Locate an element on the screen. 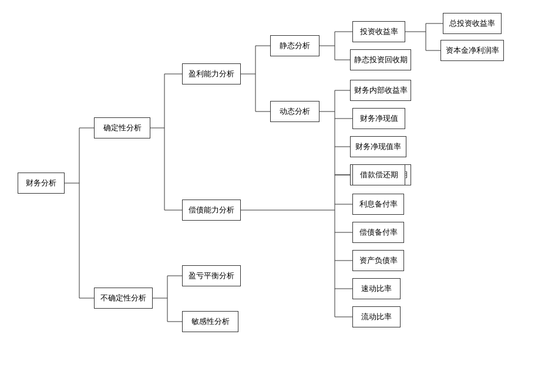  deterministic-node: 确定性分析 is located at coordinates (122, 128).